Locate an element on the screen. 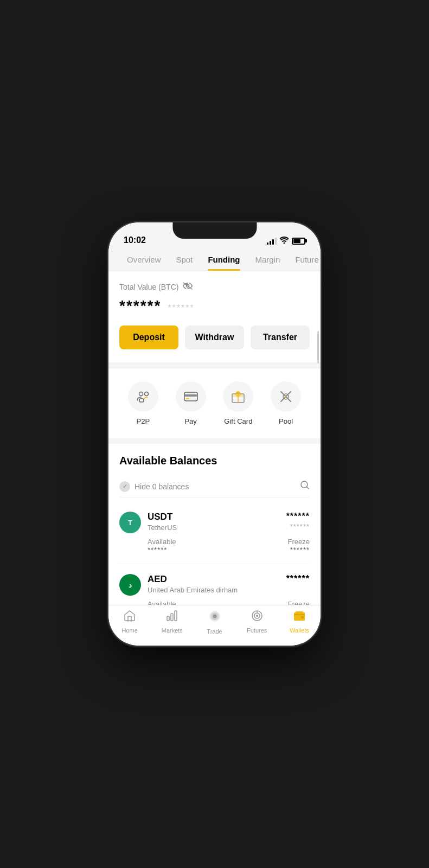 The width and height of the screenshot is (429, 868). currency-item-aed: د AED United Arab Emirates dirham ****** is located at coordinates (215, 585).